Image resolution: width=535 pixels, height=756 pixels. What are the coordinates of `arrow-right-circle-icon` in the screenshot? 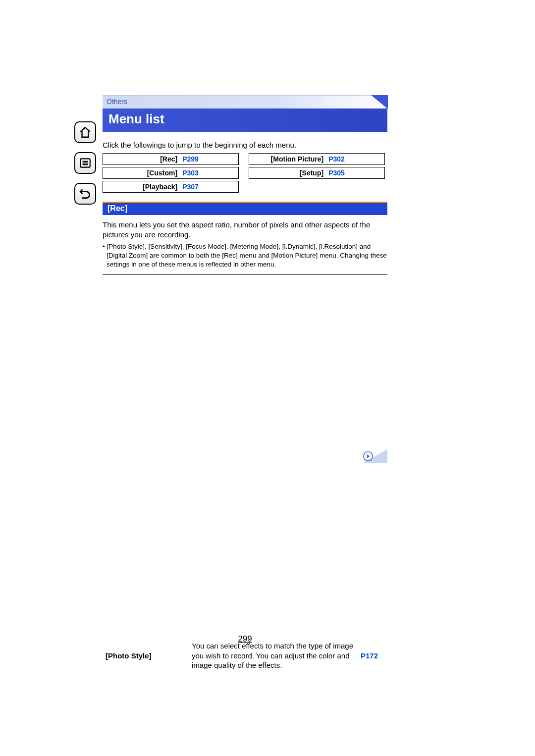 It's located at (368, 456).